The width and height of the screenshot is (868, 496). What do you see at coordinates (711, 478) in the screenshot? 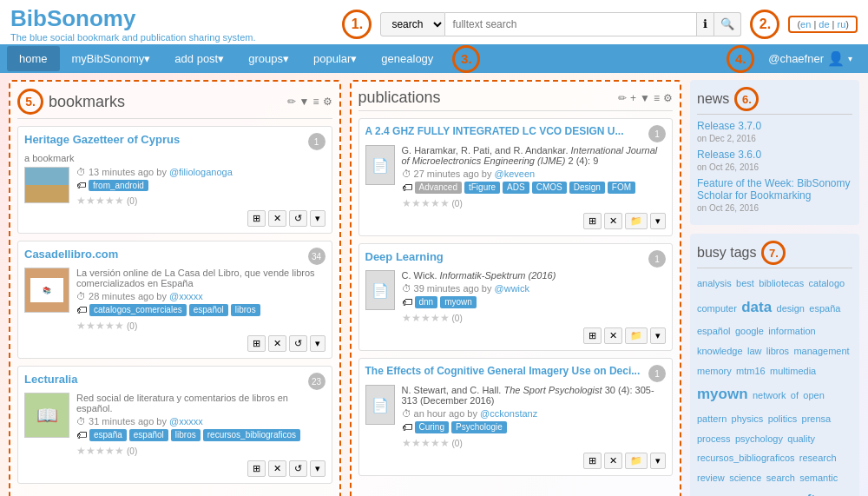
I see `busy-tag-review: review` at bounding box center [711, 478].